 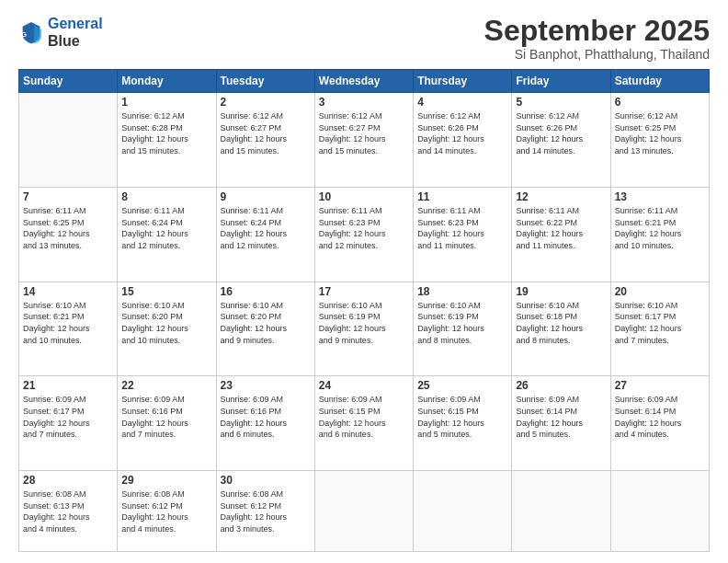 What do you see at coordinates (463, 234) in the screenshot?
I see `calendar-cell: 11Sunrise: 6:11 AMSunset: 6:23 PMDayligh…` at bounding box center [463, 234].